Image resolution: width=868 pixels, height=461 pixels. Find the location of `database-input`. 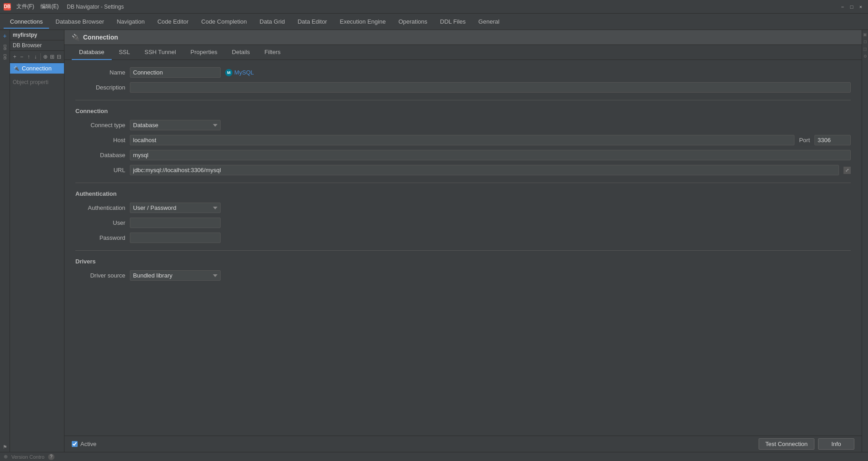

database-input is located at coordinates (490, 155).